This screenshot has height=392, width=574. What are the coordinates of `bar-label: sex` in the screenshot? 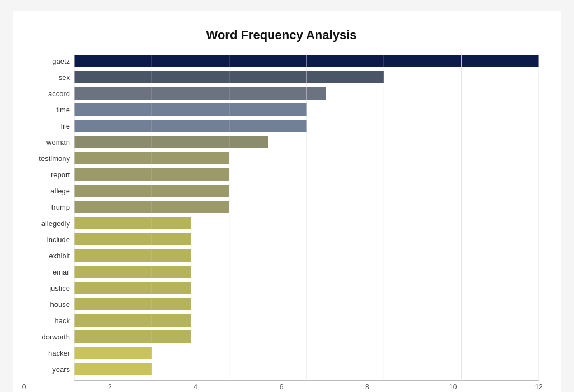 It's located at (49, 77).